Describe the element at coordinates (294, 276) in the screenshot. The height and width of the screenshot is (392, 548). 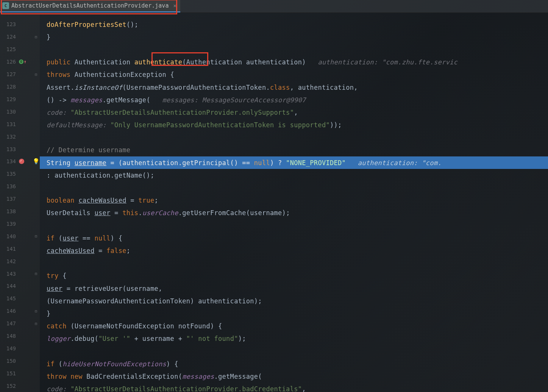
I see `code-line: try {` at that location.